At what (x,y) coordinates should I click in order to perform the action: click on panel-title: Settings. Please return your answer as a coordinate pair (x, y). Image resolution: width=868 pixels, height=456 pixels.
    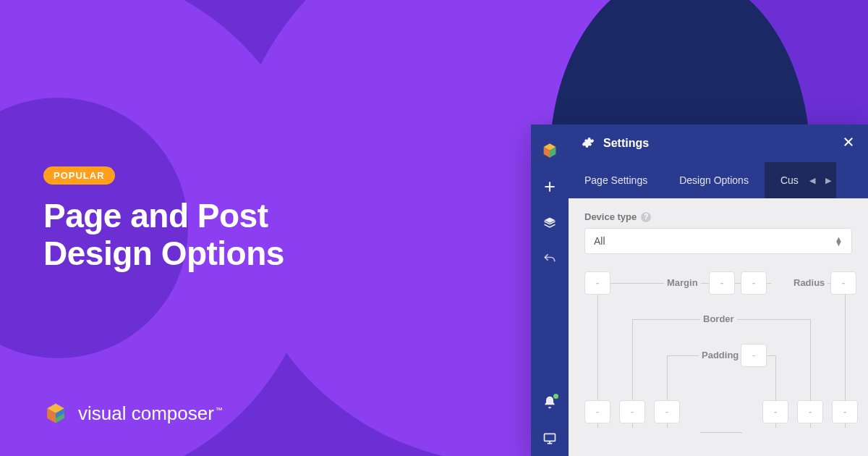
    Looking at the image, I should click on (626, 143).